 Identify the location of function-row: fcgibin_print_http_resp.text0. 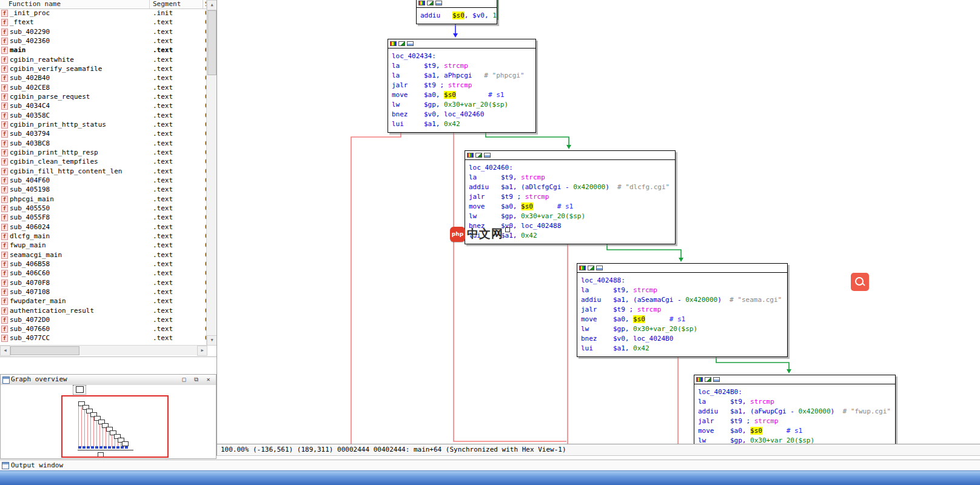
(103, 153).